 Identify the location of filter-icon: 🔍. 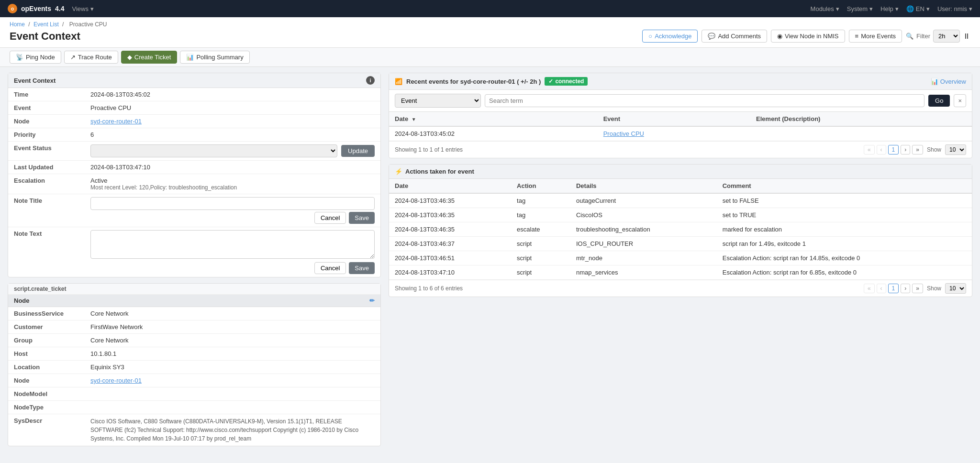
(910, 36).